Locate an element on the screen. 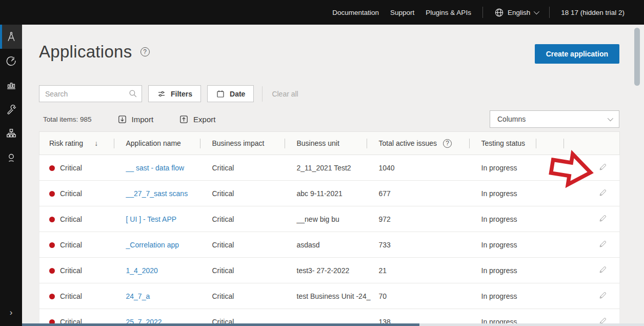 This screenshot has width=644, height=326. column-header-testing-status: Testing status is located at coordinates (505, 144).